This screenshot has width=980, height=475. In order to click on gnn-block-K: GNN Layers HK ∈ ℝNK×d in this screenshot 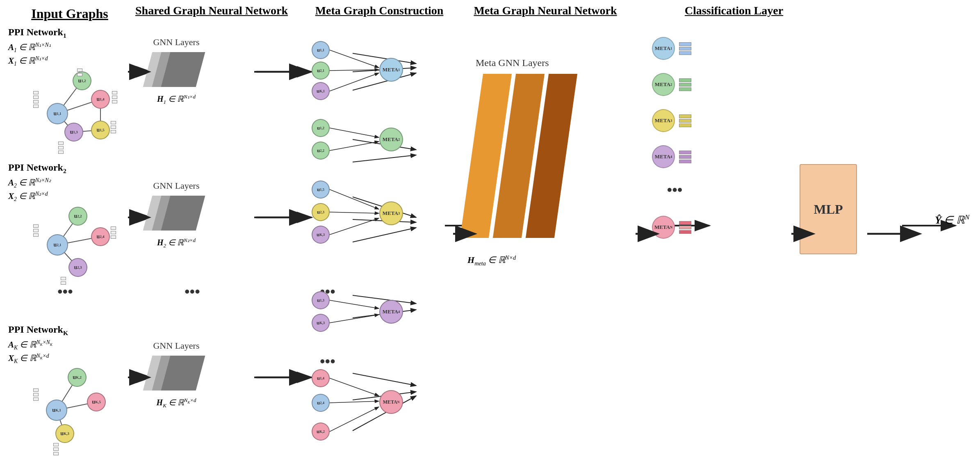, I will do `click(176, 375)`.